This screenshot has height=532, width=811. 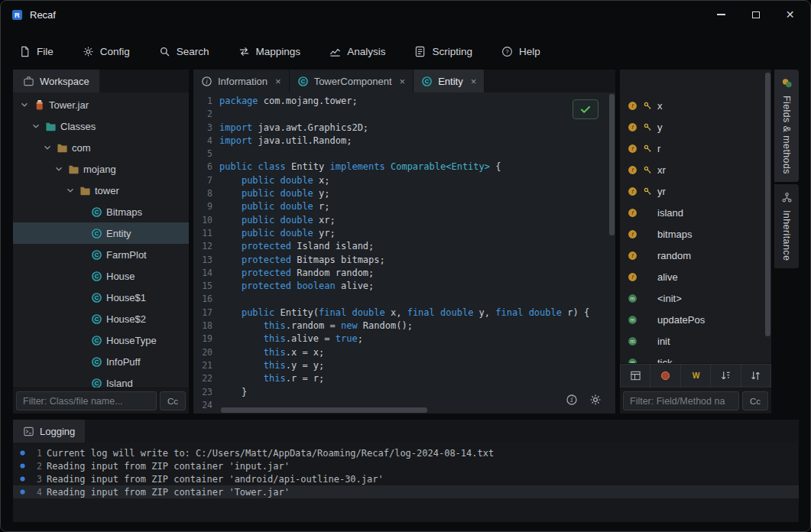 What do you see at coordinates (168, 466) in the screenshot?
I see `log-line-text: Reading input from ZIP container 'input.…` at bounding box center [168, 466].